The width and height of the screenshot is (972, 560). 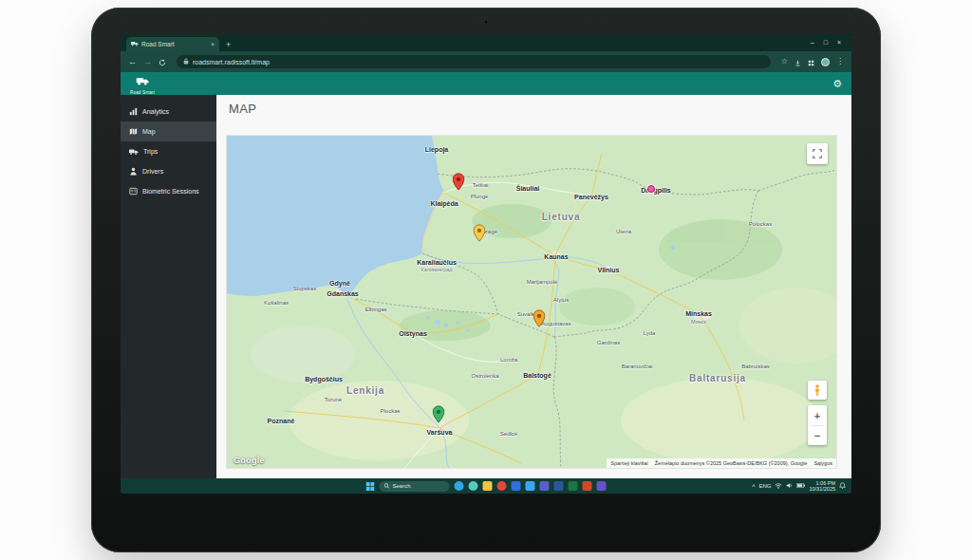 What do you see at coordinates (826, 42) in the screenshot?
I see `maximize-button: □` at bounding box center [826, 42].